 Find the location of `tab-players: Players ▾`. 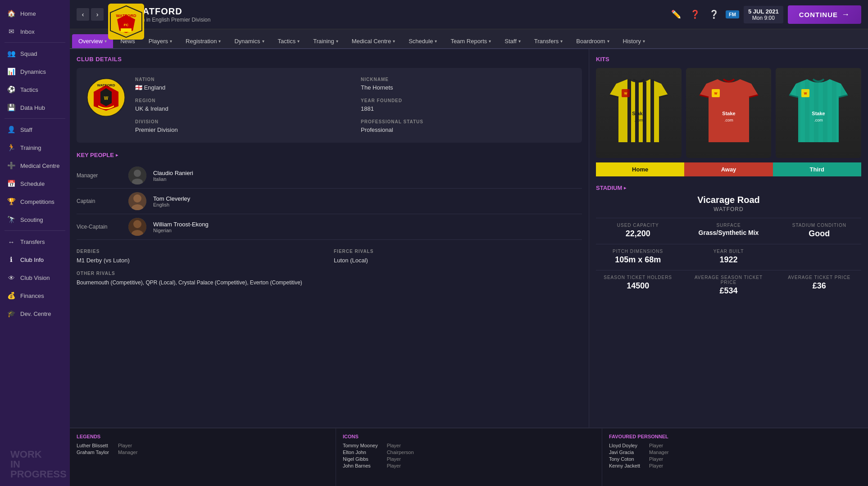

tab-players: Players ▾ is located at coordinates (160, 41).